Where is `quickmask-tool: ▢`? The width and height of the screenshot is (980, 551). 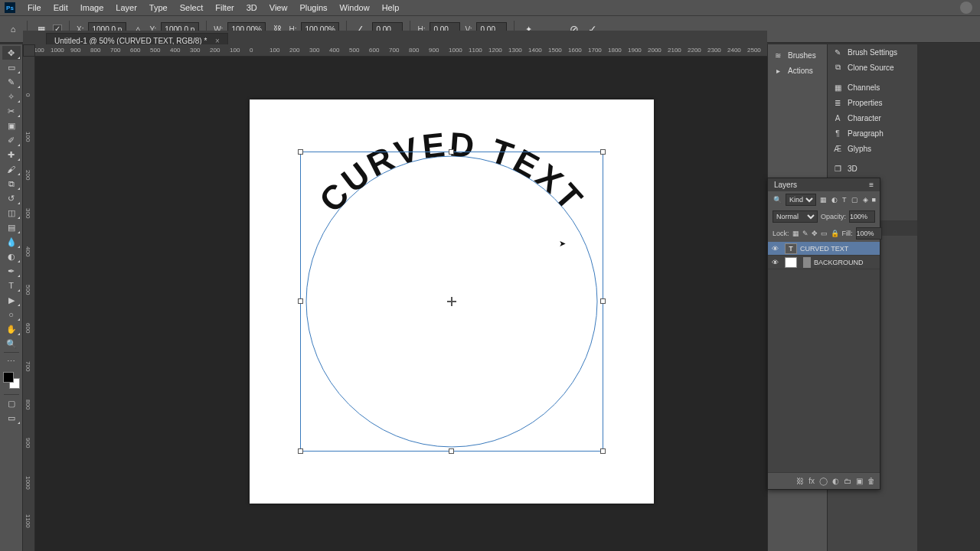 quickmask-tool: ▢ is located at coordinates (11, 403).